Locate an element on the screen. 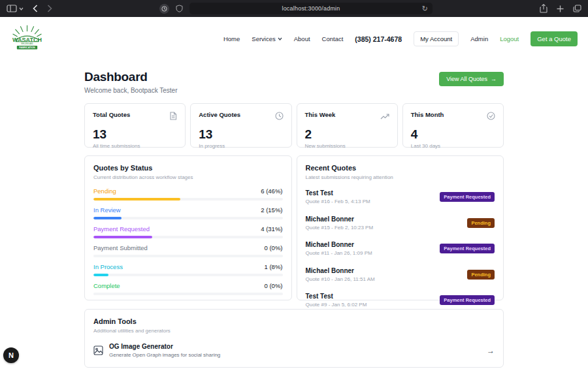  reload-icon: ↻ is located at coordinates (425, 8).